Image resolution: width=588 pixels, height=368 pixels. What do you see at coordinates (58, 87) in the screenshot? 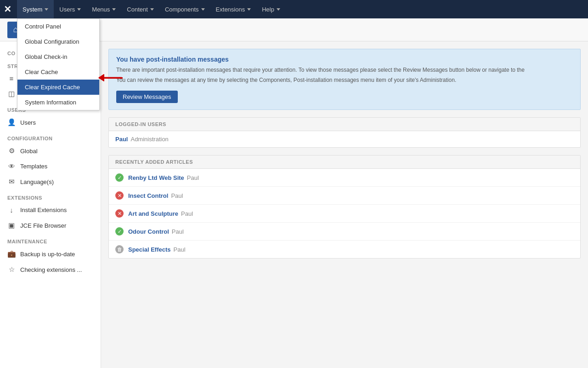
I see `dropdown-clear-expired-cache: Clear Expired Cache` at bounding box center [58, 87].